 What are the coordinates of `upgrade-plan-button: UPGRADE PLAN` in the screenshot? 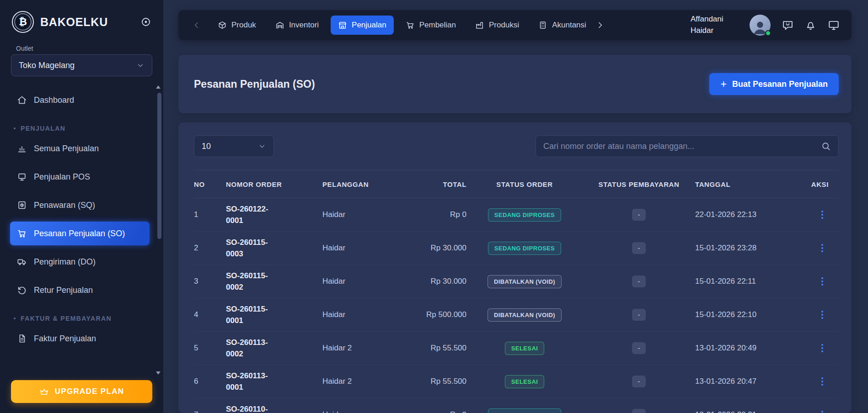 It's located at (81, 392).